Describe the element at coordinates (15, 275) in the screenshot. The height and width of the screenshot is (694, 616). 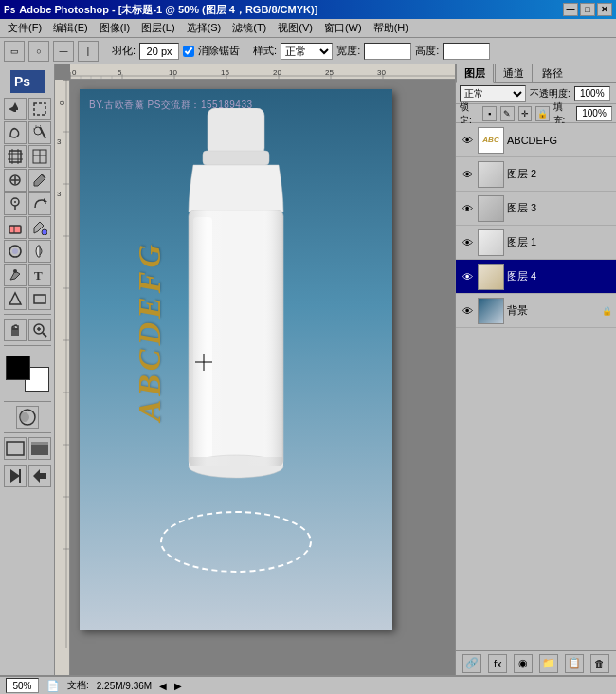
I see `pen-tool-btn` at that location.